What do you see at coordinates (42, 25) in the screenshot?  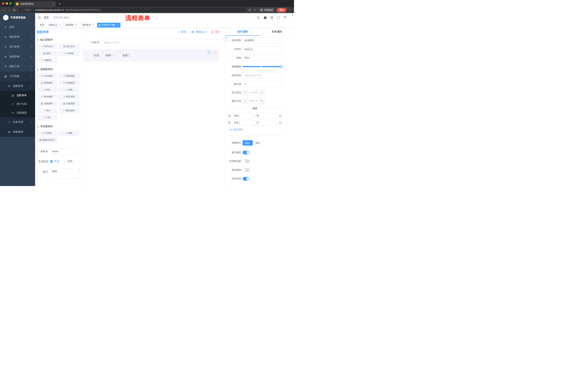 I see `tag-home: 首页` at bounding box center [42, 25].